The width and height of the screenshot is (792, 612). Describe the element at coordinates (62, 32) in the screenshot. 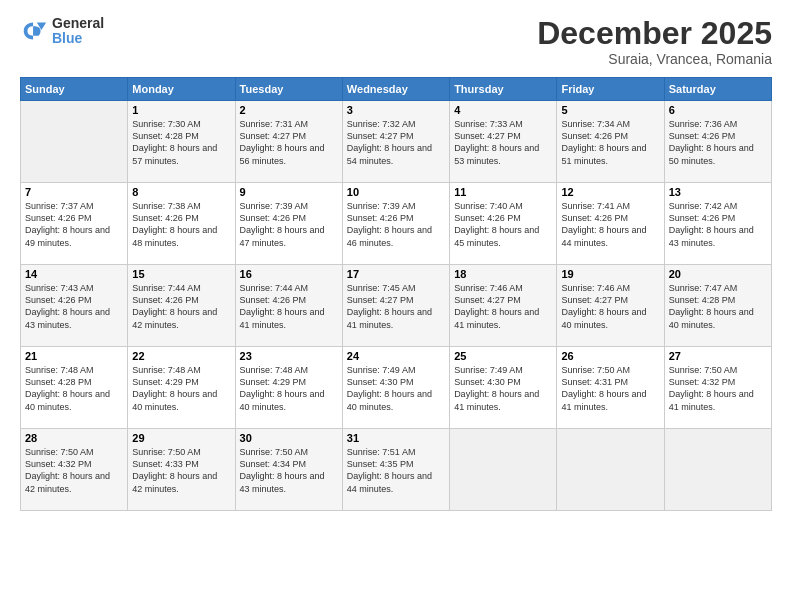

I see `logo: General Blue` at that location.